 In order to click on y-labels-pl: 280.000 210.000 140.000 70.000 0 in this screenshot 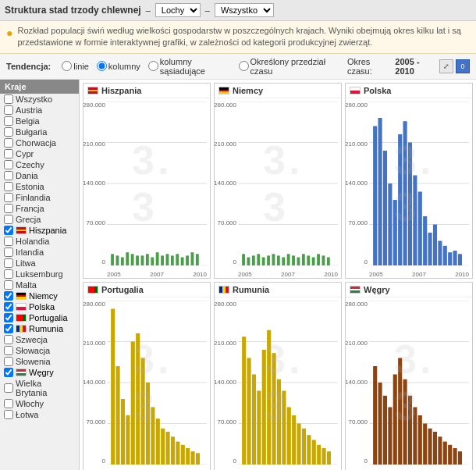, I will do `click(357, 183)`.